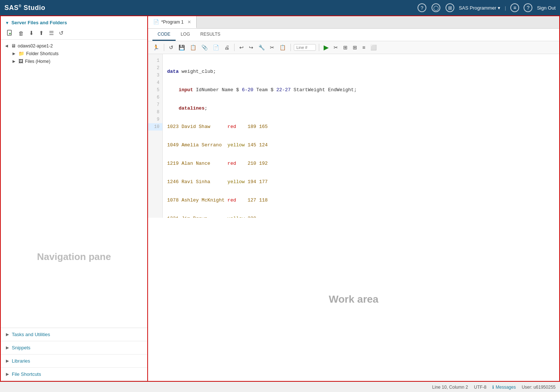 The image size is (560, 392). Describe the element at coordinates (38, 61) in the screenshot. I see `files-home-label: Files (Home)` at that location.